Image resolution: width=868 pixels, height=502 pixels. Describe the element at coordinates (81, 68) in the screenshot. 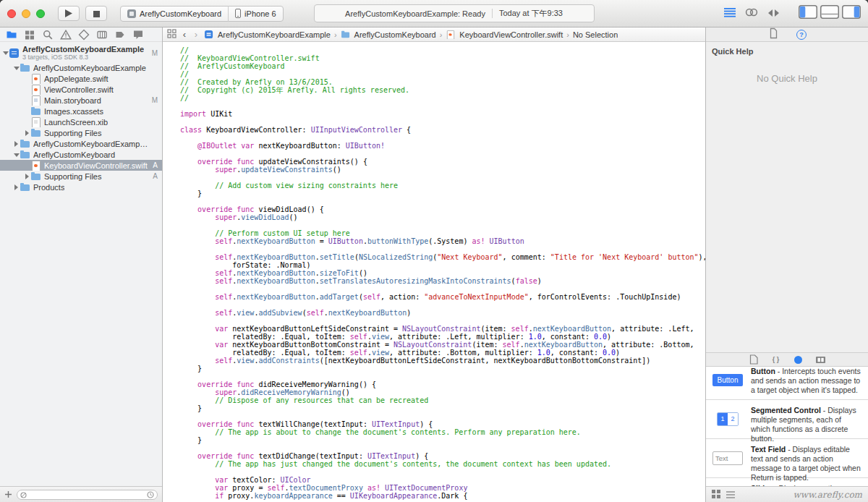

I see `file-tree-item: AreflyCustomKeyboardExample` at that location.